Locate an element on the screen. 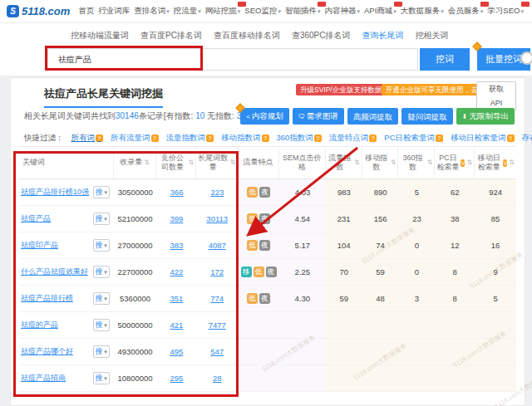 The image size is (532, 406). nav-item-dig-traffic: 挖流量▾ is located at coordinates (188, 12).